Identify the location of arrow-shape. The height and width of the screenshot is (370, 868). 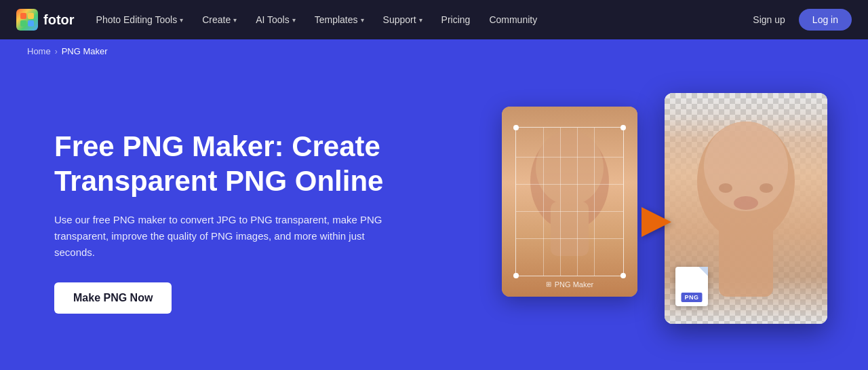
(656, 222).